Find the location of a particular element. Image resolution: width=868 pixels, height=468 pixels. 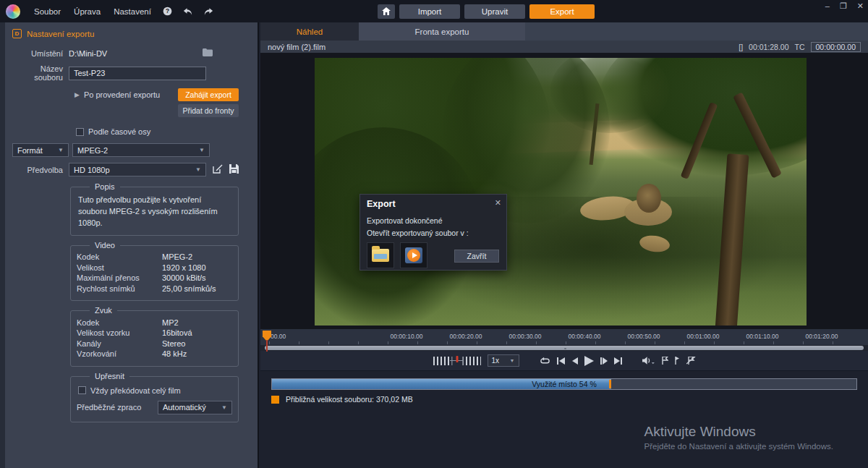

open-in-explorer-button is located at coordinates (380, 255).